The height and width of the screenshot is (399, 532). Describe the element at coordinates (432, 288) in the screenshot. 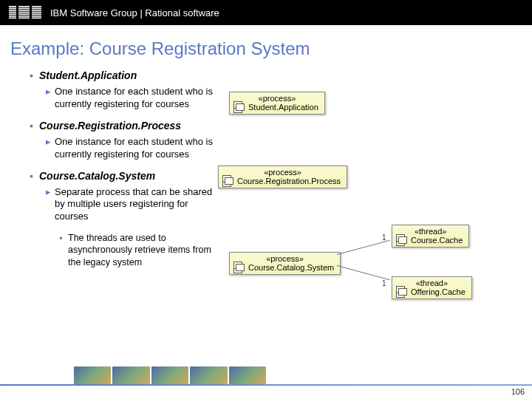

I see `uml-class-offering-cache: «thread» Offering.Cache` at that location.